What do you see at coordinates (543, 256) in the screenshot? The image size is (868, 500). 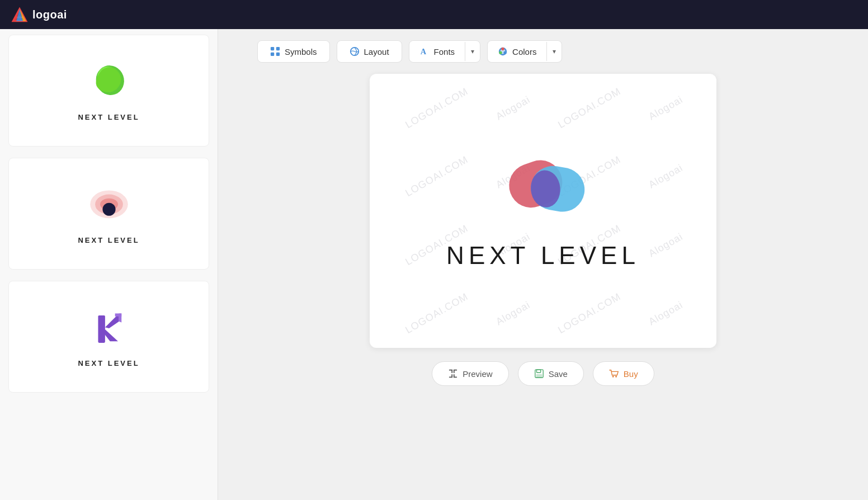 I see `canvas-brand-name: NEXT LEVEL` at bounding box center [543, 256].